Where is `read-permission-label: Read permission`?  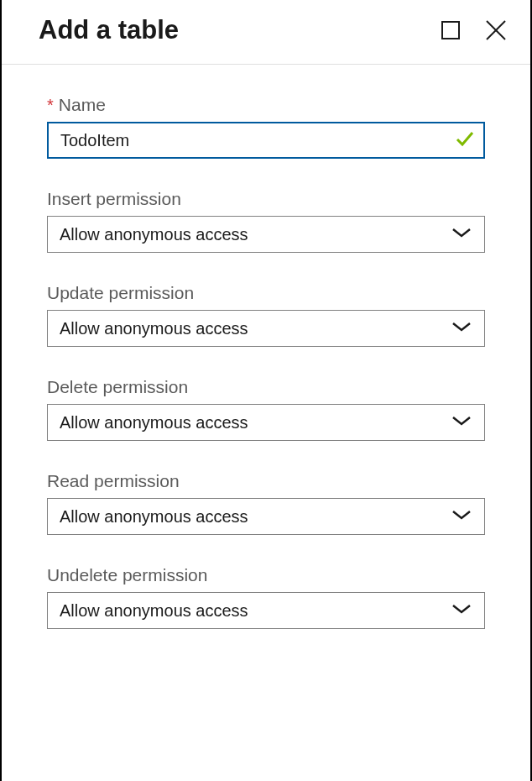
read-permission-label: Read permission is located at coordinates (266, 481).